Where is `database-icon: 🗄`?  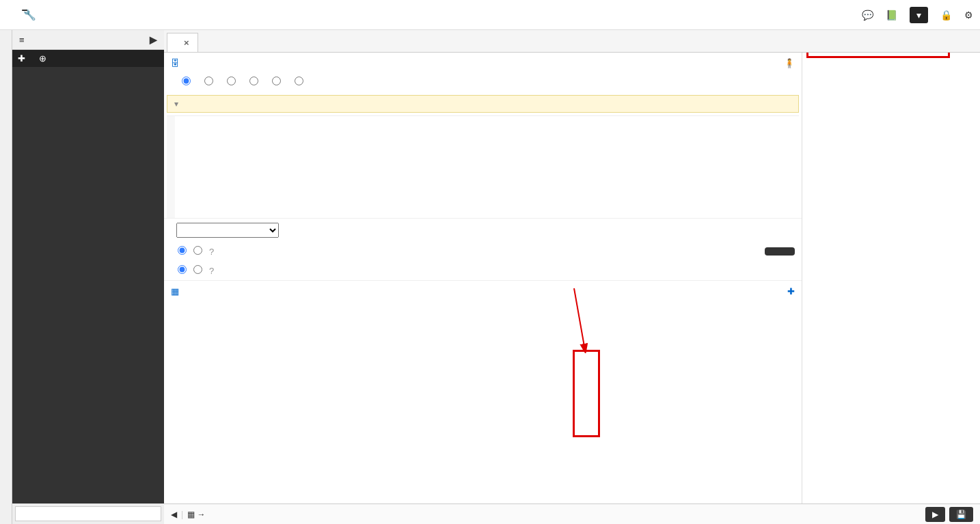 database-icon: 🗄 is located at coordinates (175, 63).